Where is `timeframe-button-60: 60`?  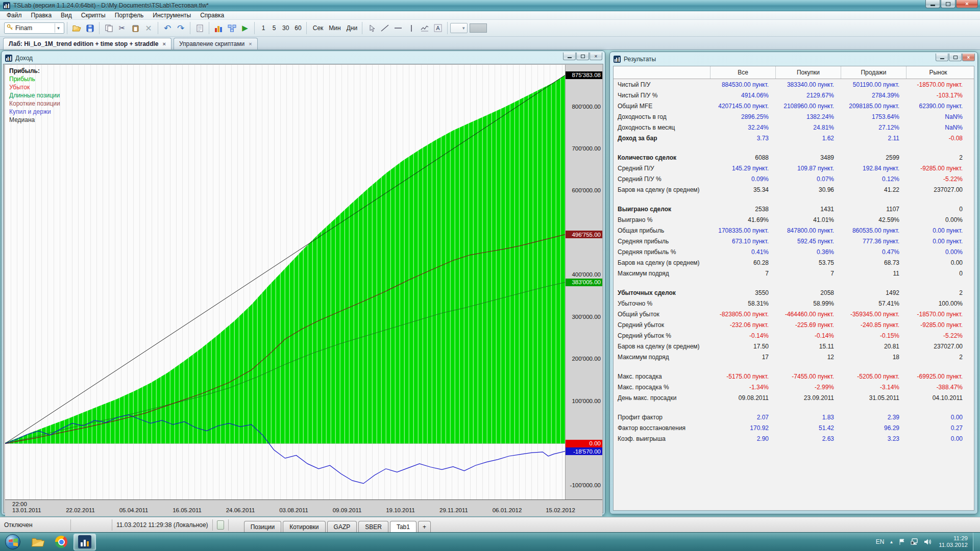 timeframe-button-60: 60 is located at coordinates (298, 28).